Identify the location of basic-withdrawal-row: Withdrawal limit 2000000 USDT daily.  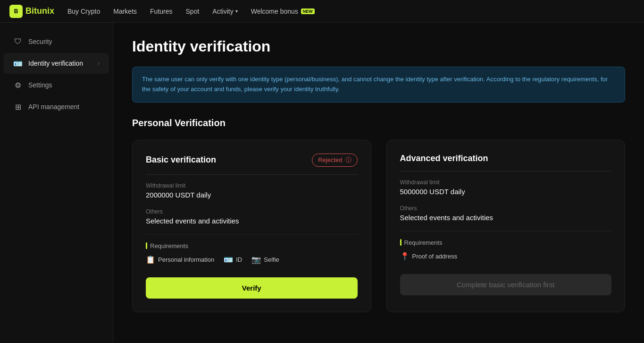
(252, 191).